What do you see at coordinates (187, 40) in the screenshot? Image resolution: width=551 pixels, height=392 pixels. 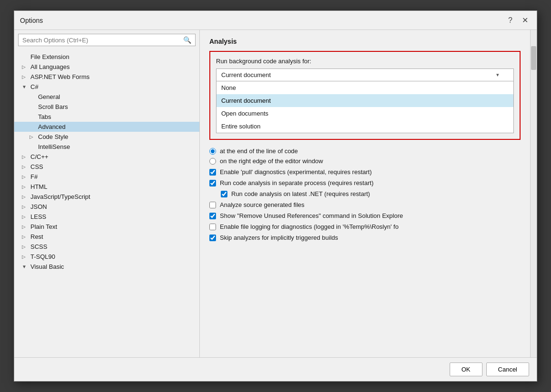 I see `search-icon: 🔍` at bounding box center [187, 40].